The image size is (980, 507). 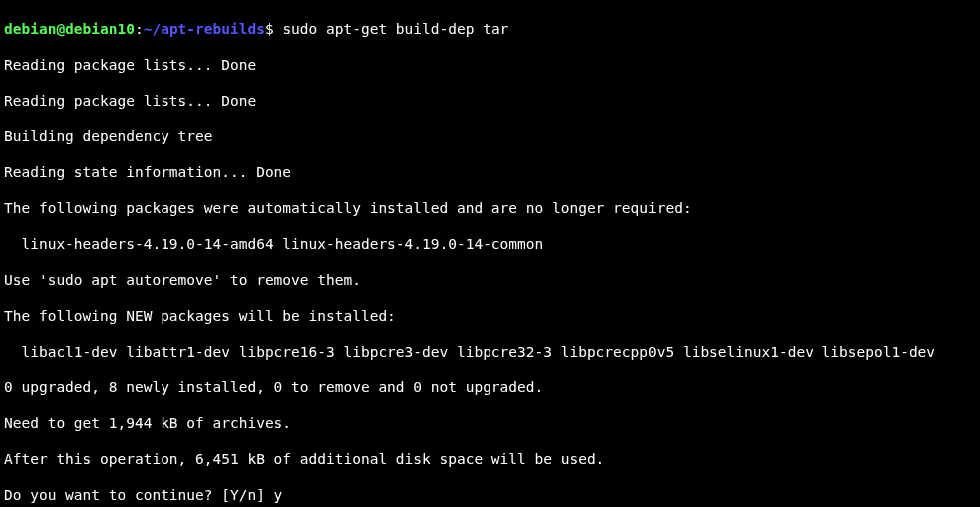 What do you see at coordinates (490, 172) in the screenshot?
I see `output-line: Reading state information... Done` at bounding box center [490, 172].